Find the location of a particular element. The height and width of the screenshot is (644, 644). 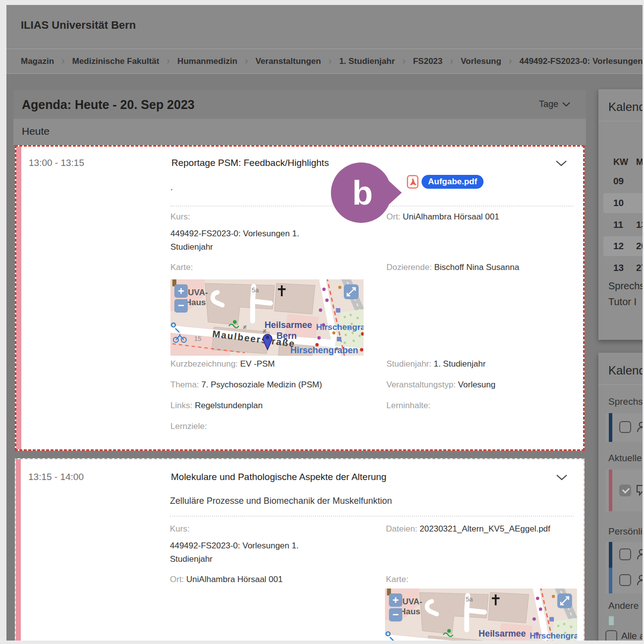

calendar-week-row: 13 27 is located at coordinates (623, 268).